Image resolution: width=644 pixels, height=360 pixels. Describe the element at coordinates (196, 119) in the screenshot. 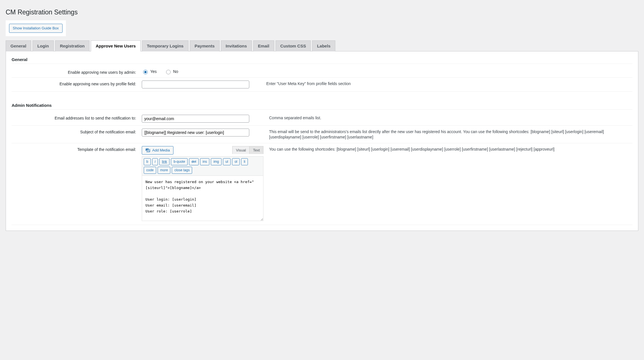

I see `emails-input` at that location.